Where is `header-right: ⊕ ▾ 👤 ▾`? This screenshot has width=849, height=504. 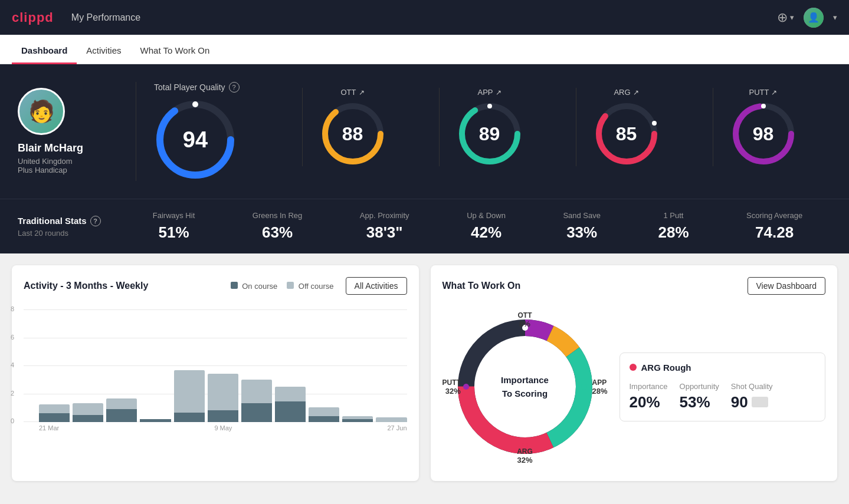
header-right: ⊕ ▾ 👤 ▾ is located at coordinates (807, 18).